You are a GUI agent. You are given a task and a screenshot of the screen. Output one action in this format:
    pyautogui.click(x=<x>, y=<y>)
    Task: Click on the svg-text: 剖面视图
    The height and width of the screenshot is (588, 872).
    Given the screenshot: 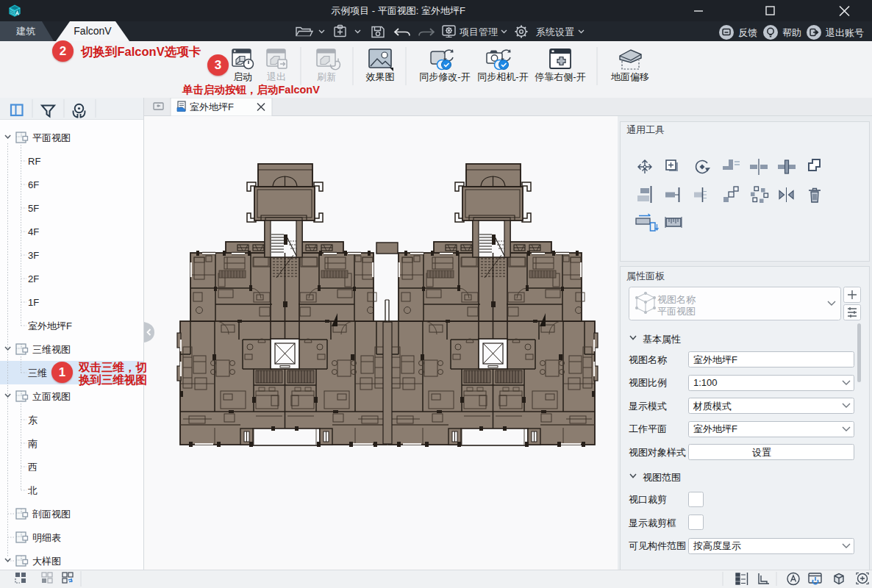 What is the action you would take?
    pyautogui.click(x=51, y=514)
    